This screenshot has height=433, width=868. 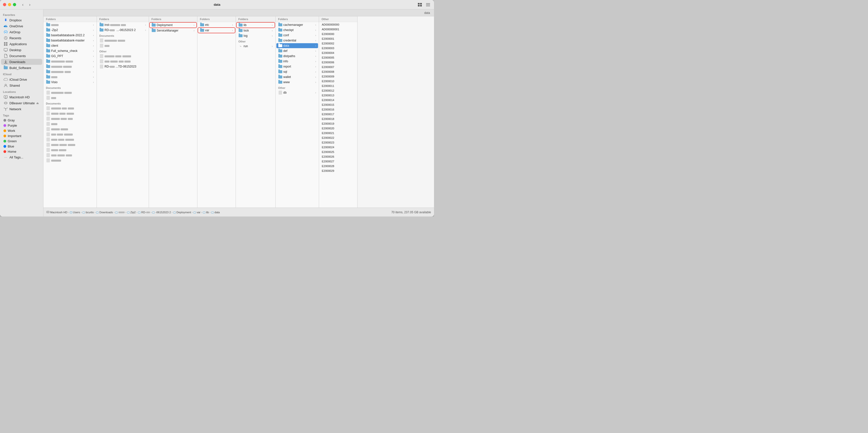 I want to click on path-data: data, so click(x=216, y=212).